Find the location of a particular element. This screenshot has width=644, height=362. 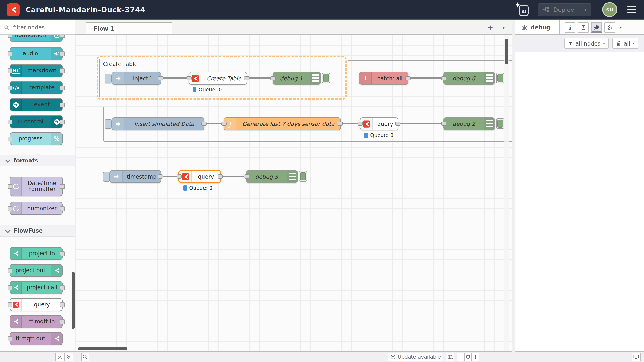

node-query-2: query is located at coordinates (379, 124).